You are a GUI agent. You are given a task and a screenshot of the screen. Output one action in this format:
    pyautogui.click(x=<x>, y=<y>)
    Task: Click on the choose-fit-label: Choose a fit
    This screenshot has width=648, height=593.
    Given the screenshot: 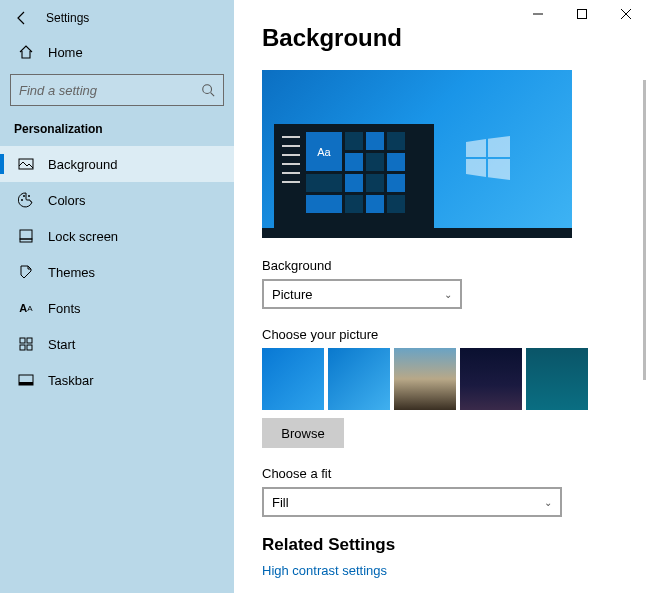 What is the action you would take?
    pyautogui.click(x=441, y=474)
    